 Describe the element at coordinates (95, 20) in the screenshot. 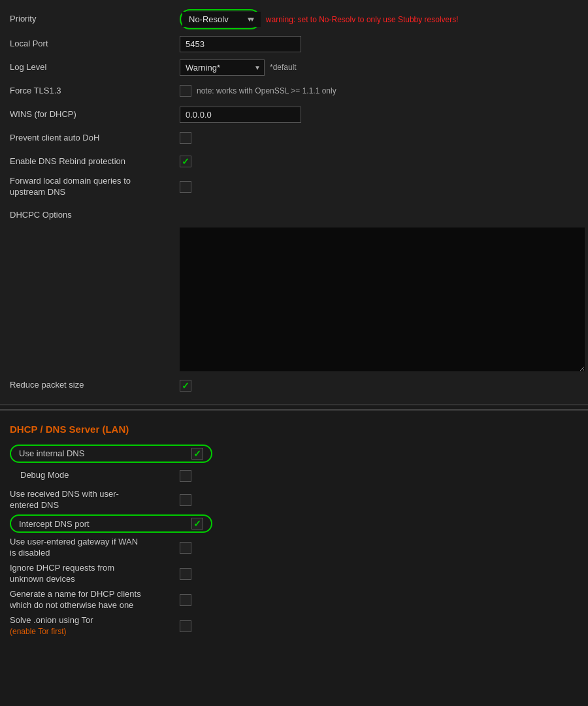

I see `priority-label: Priority` at that location.